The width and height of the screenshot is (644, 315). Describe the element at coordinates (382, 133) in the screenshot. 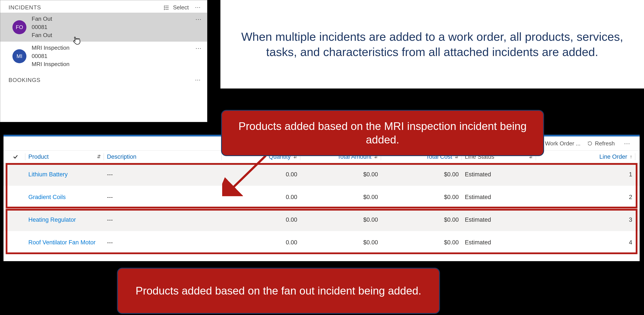

I see `callout-text: Products added based on the MRI inspecti…` at that location.